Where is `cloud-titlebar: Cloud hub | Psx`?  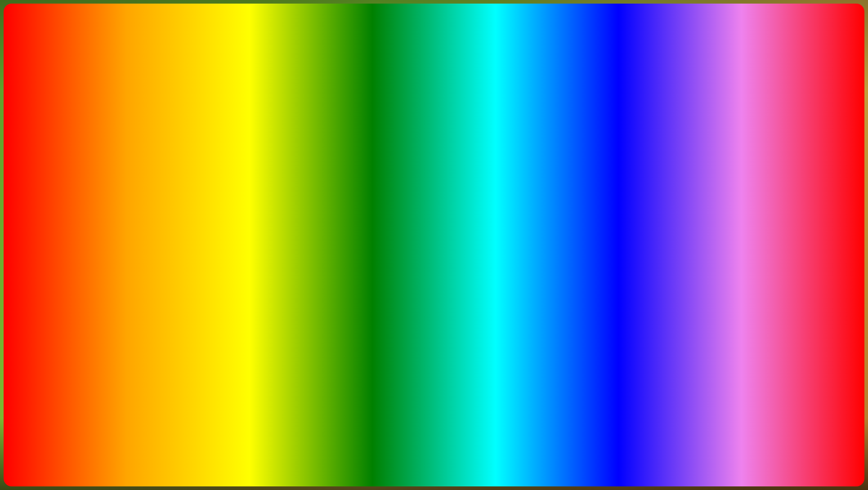 cloud-titlebar: Cloud hub | Psx is located at coordinates (187, 132).